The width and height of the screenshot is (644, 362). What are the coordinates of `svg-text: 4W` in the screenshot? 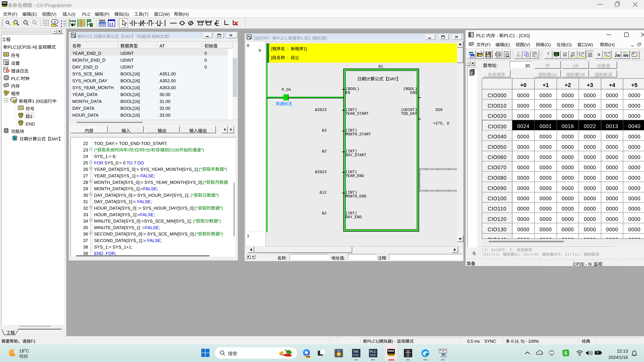 It's located at (626, 55).